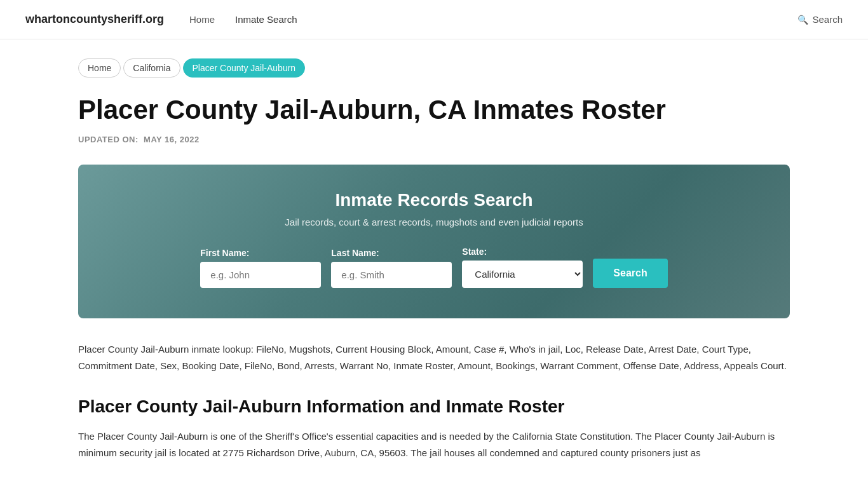 The width and height of the screenshot is (868, 488). What do you see at coordinates (95, 19) in the screenshot?
I see `site-logo: whartoncountysheriff.org` at bounding box center [95, 19].